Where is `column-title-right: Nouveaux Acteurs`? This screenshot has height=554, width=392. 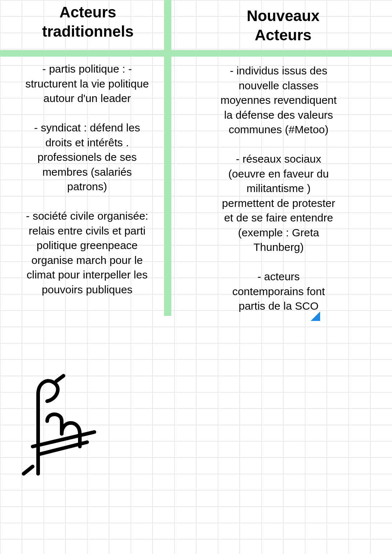 column-title-right: Nouveaux Acteurs is located at coordinates (283, 25).